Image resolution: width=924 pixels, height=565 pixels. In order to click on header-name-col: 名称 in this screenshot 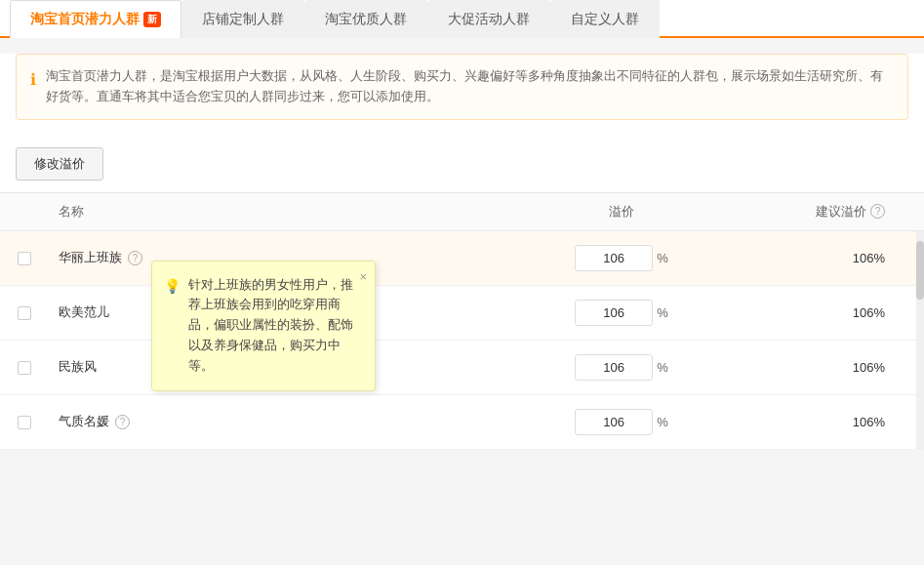, I will do `click(281, 212)`.